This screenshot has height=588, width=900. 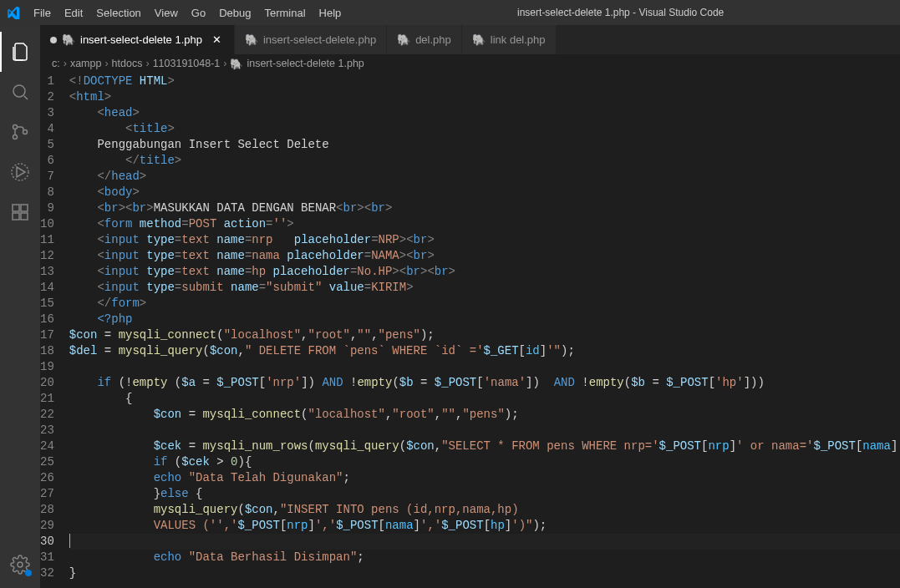 I want to click on close-icon: ✕, so click(x=217, y=40).